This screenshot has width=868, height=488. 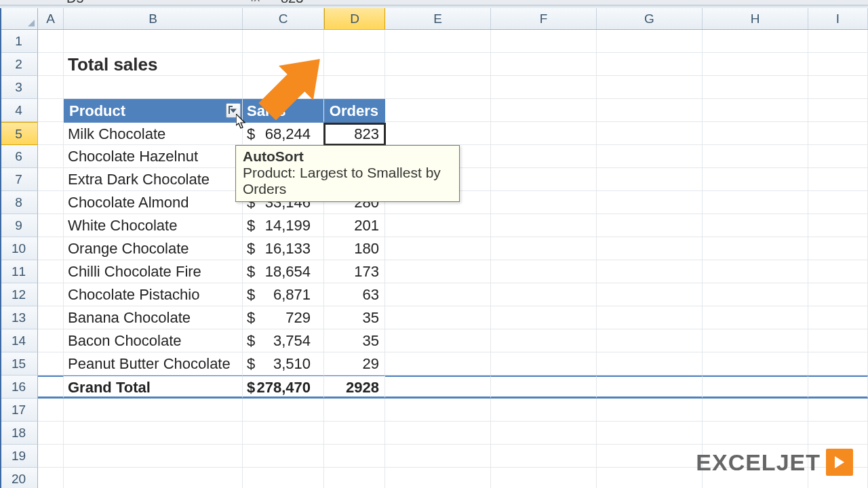 What do you see at coordinates (19, 64) in the screenshot?
I see `row-header: 2` at bounding box center [19, 64].